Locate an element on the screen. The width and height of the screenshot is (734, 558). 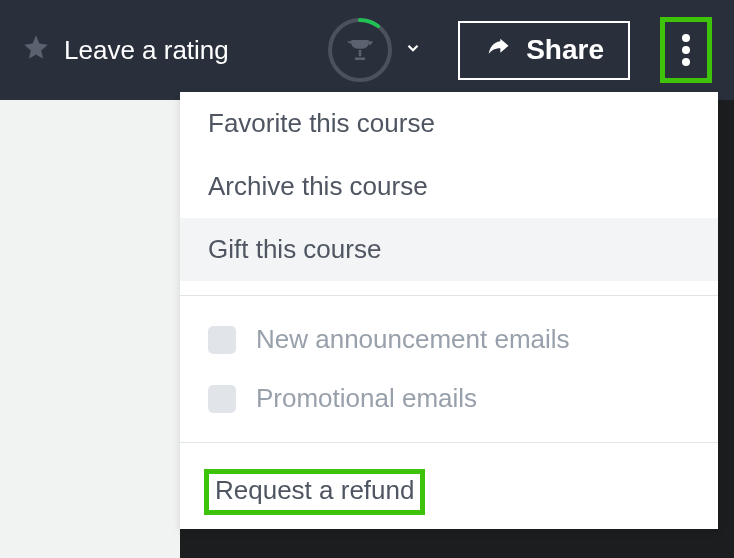
refund-highlight: Request a refund is located at coordinates (314, 492).